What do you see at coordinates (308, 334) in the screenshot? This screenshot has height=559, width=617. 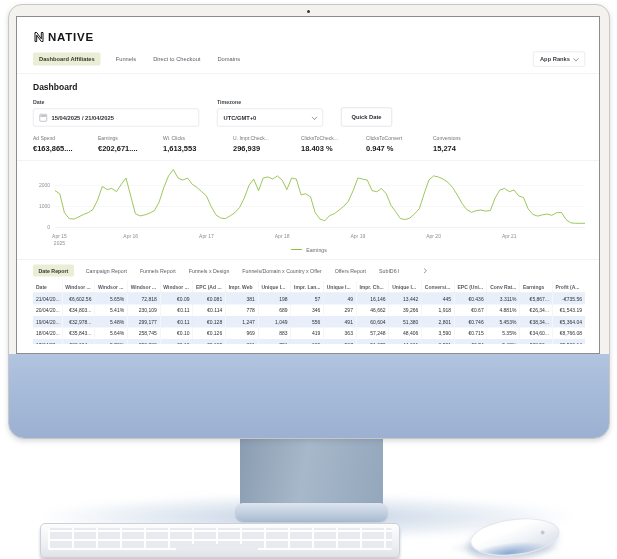 I see `table-cell: 419` at bounding box center [308, 334].